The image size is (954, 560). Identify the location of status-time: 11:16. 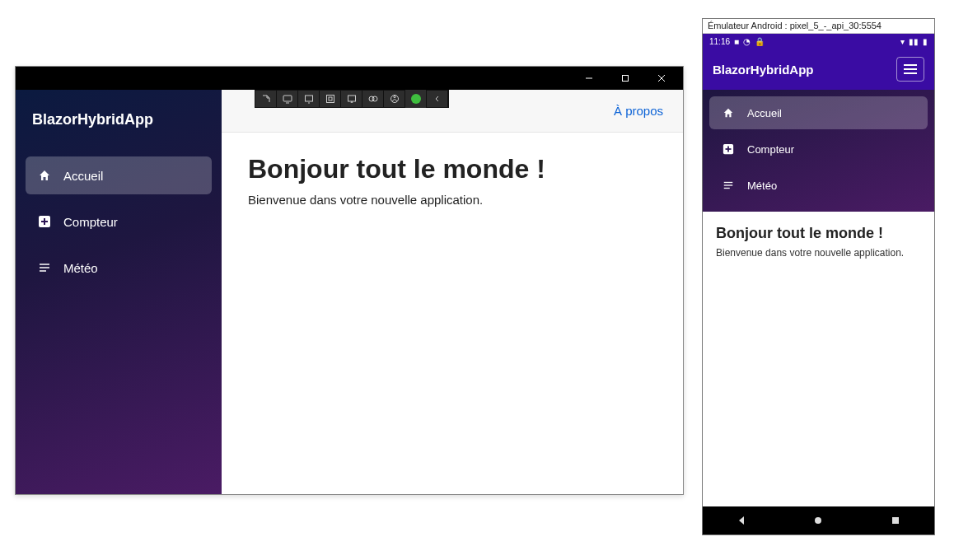
(720, 41).